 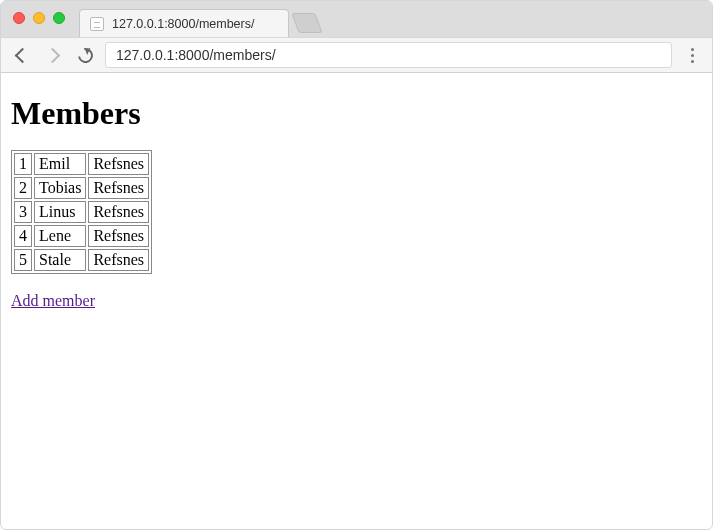 What do you see at coordinates (196, 55) in the screenshot?
I see `url-text: 127.0.0.1:8000/members/` at bounding box center [196, 55].